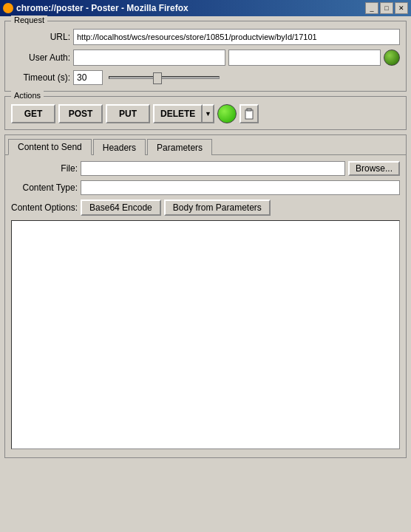 The width and height of the screenshot is (411, 532). What do you see at coordinates (96, 8) in the screenshot?
I see `title-bar-text: chrome://poster - Poster - Mozilla Firef…` at bounding box center [96, 8].